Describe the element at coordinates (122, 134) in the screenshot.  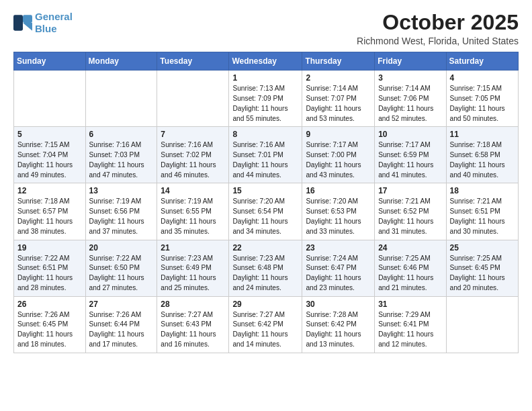
I see `day-number: 6` at that location.